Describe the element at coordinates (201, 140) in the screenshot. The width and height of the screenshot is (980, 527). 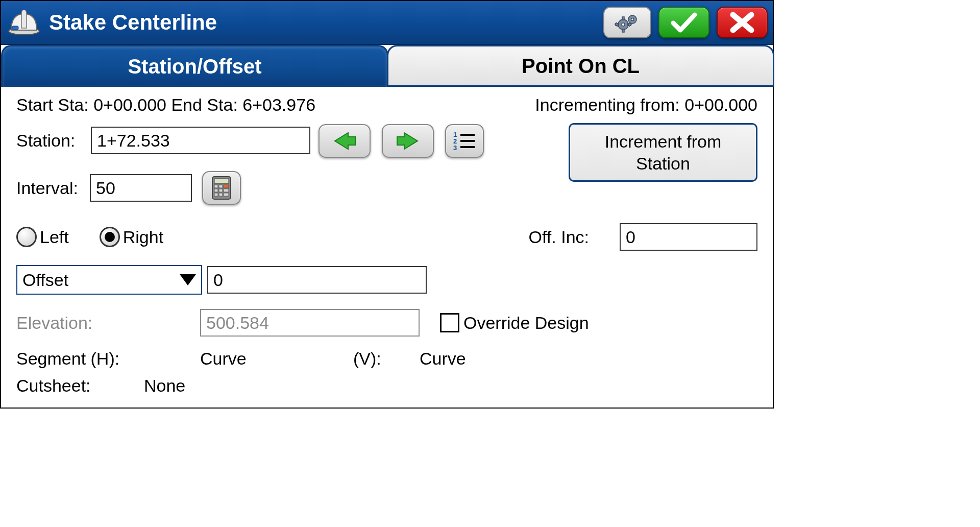
I see `station-input` at that location.